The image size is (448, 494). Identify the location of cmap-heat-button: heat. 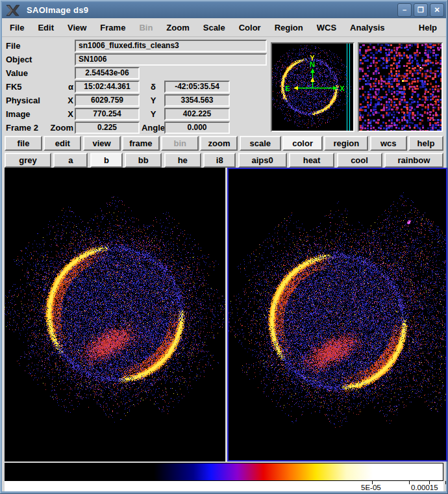
(312, 160).